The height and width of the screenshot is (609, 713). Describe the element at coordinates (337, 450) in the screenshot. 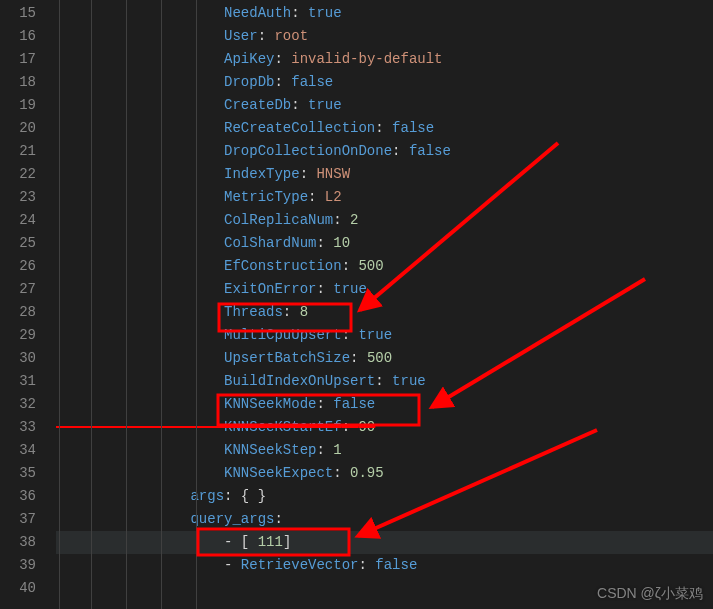

I see `yaml-value: 1` at that location.